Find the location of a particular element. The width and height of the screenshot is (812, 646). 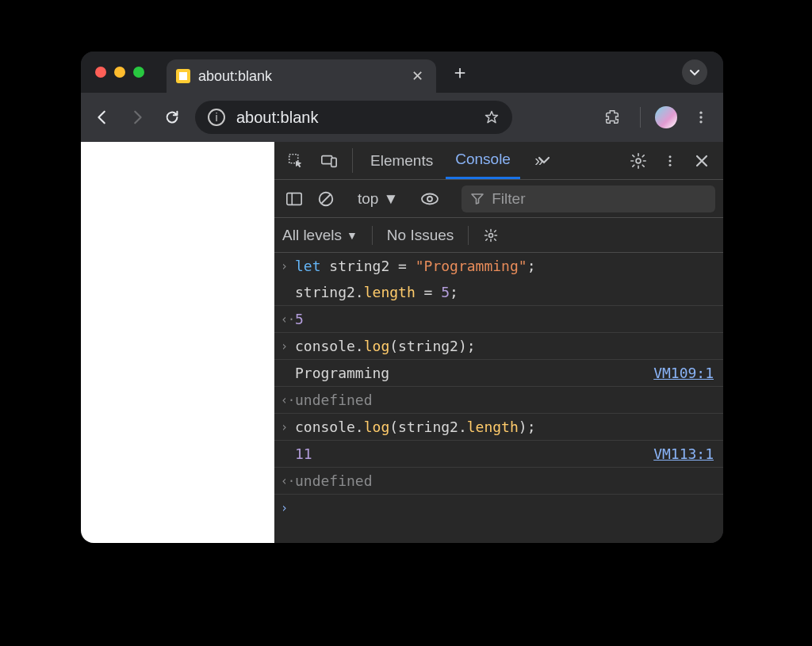

console-row: ›console.log(string2); is located at coordinates (499, 346).